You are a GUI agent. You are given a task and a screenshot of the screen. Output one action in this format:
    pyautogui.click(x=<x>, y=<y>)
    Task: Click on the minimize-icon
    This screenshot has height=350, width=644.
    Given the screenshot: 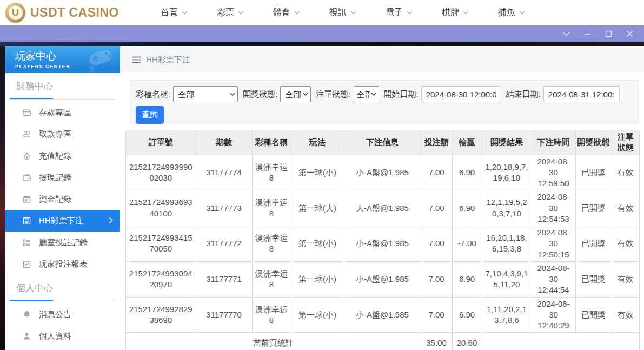 What is the action you would take?
    pyautogui.click(x=587, y=34)
    